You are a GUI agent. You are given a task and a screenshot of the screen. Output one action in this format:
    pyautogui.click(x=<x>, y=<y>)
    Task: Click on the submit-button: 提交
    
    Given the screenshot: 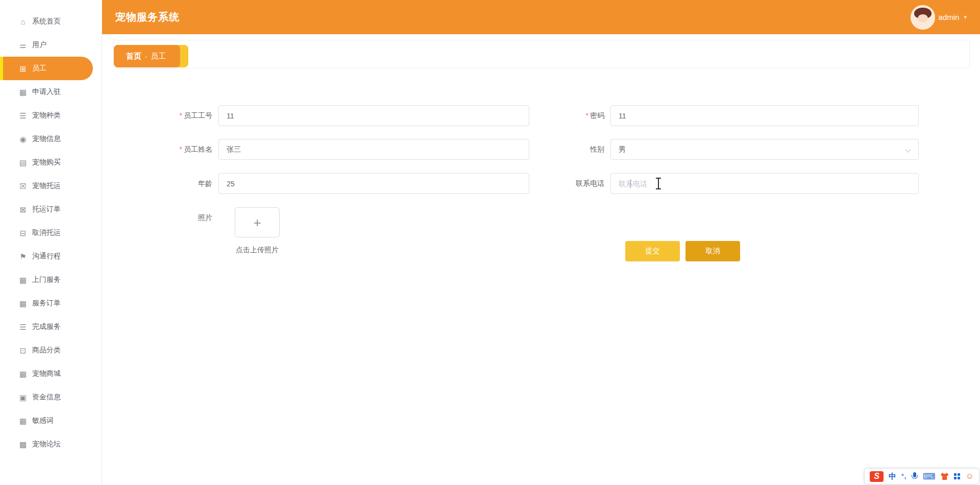 What is the action you would take?
    pyautogui.click(x=652, y=251)
    